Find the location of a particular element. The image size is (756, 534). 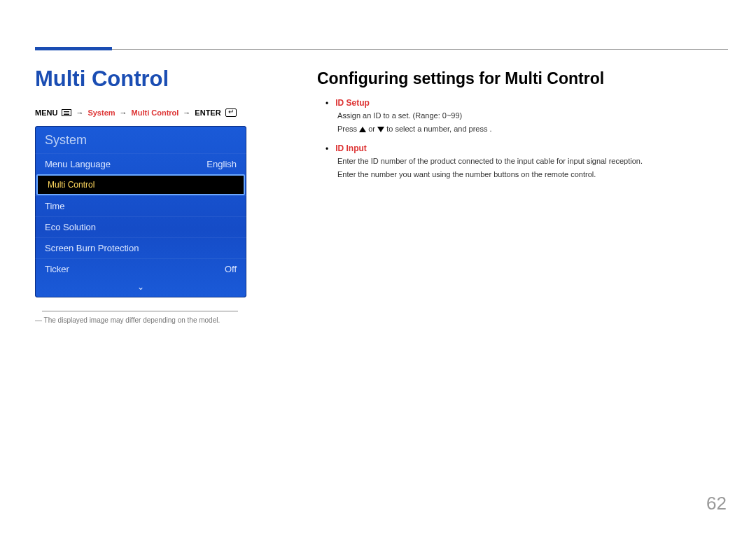

osd-item-eco-solution: Eco Solution is located at coordinates (141, 227).